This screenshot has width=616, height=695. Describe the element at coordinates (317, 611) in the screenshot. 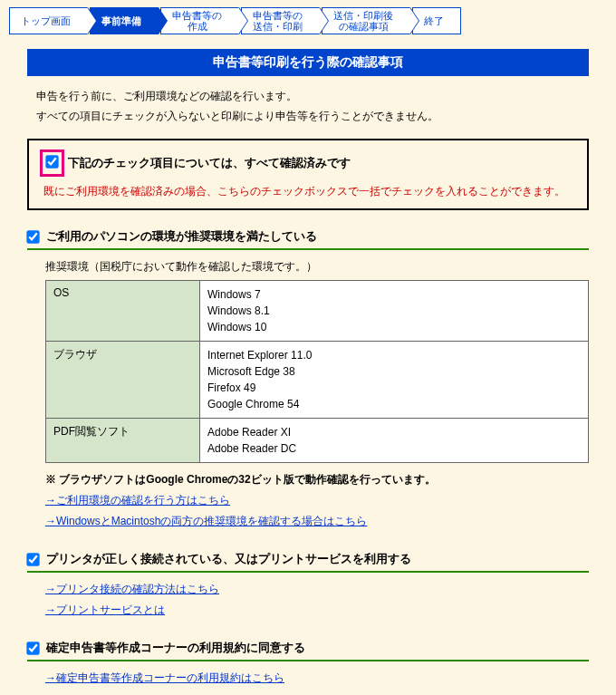

I see `printer-link-service: →プリントサービスとは` at that location.